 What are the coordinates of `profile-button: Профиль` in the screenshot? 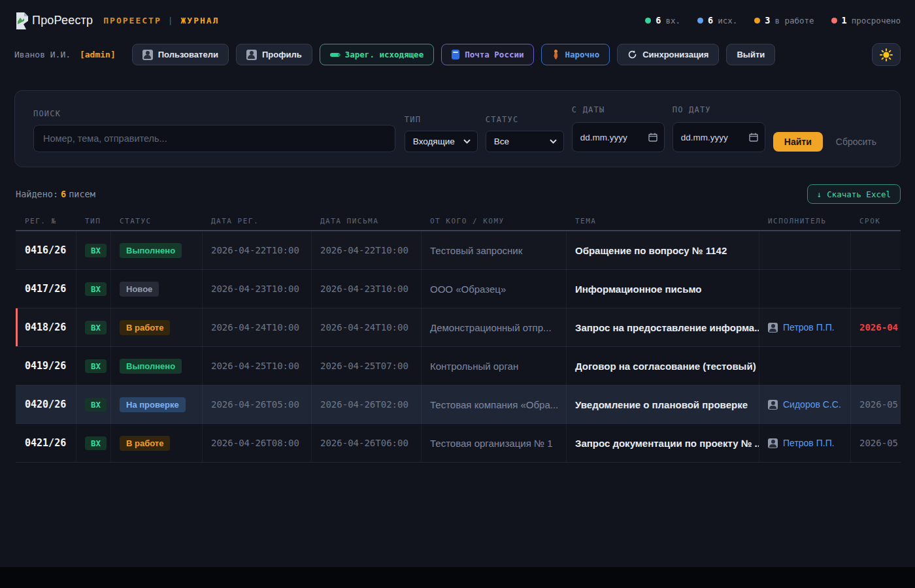 It's located at (274, 55).